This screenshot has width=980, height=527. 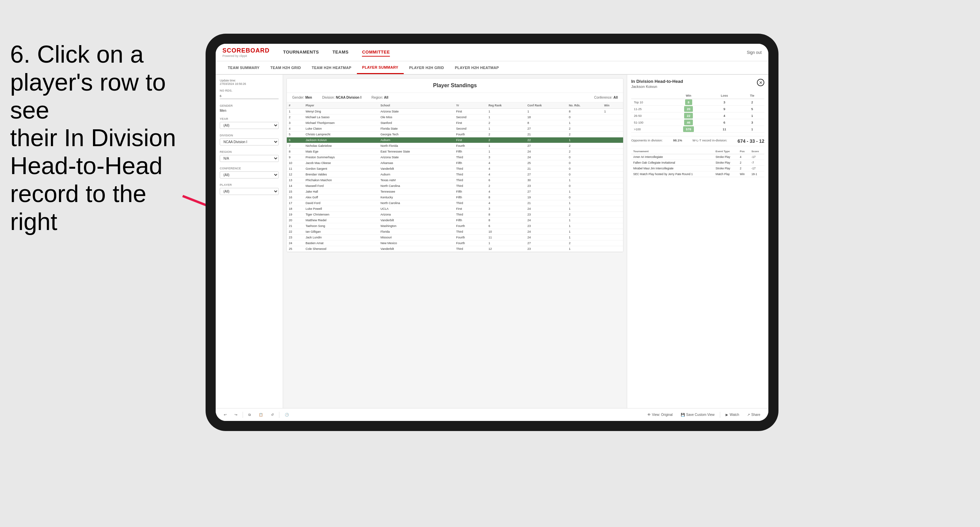 What do you see at coordinates (455, 209) in the screenshot?
I see `table-row: 18 Luke Powell UCLA First 3 24 1` at bounding box center [455, 209].